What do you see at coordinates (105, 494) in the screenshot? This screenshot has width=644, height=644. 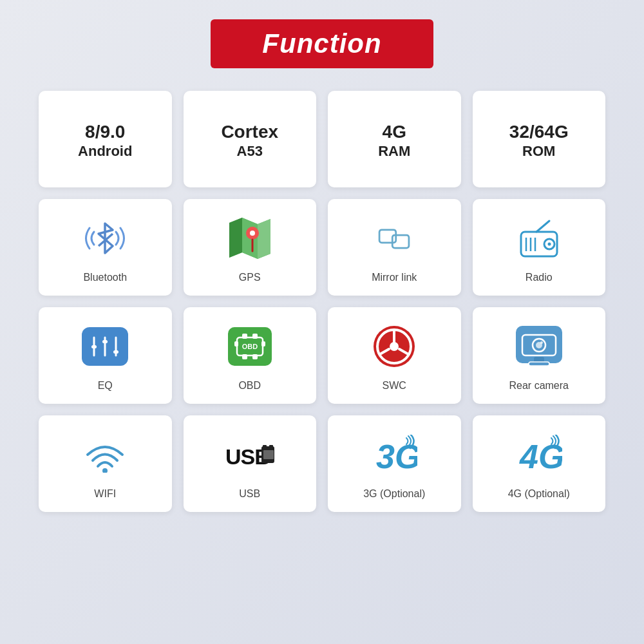 I see `wifi-label: WIFI` at bounding box center [105, 494].